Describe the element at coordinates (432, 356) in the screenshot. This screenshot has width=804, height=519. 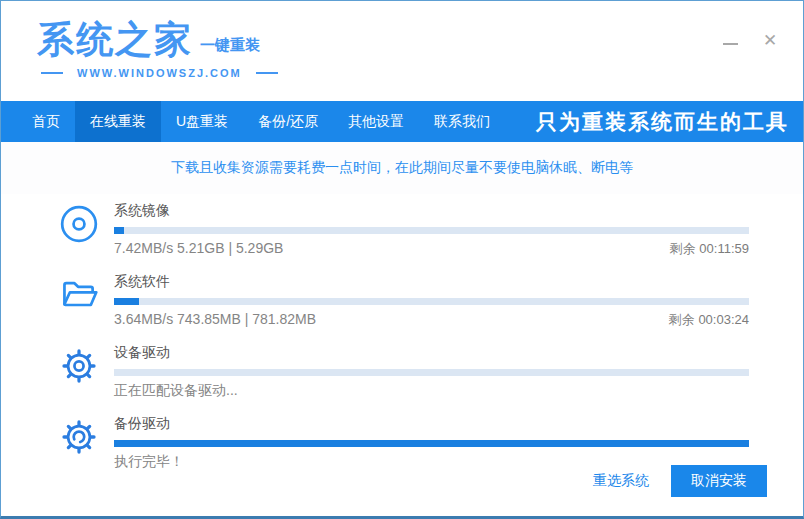
I see `task-title: 设备驱动` at that location.